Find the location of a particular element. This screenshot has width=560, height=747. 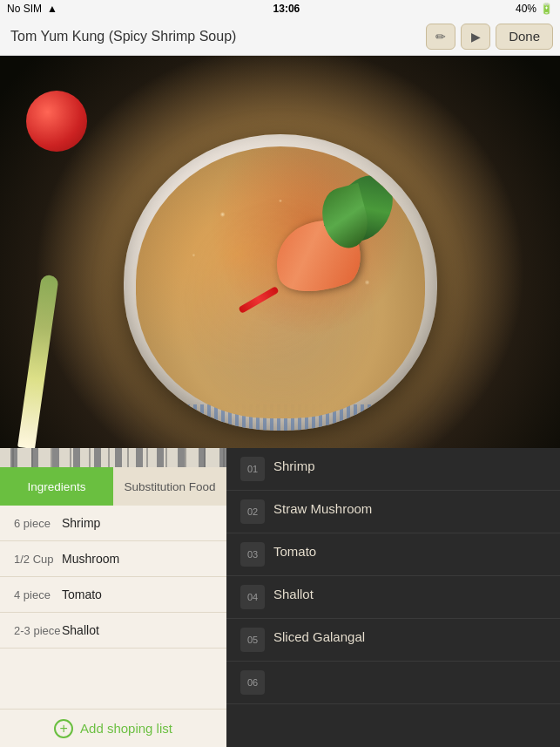

status-right: 40% 🔋 is located at coordinates (535, 9).